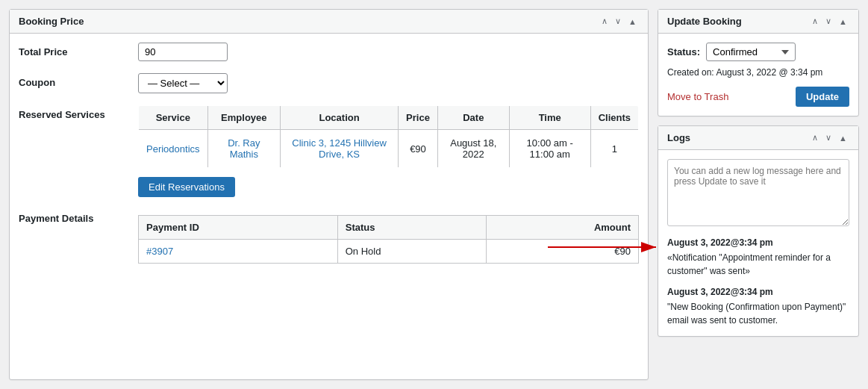  What do you see at coordinates (473, 118) in the screenshot?
I see `col-date: Date` at bounding box center [473, 118].